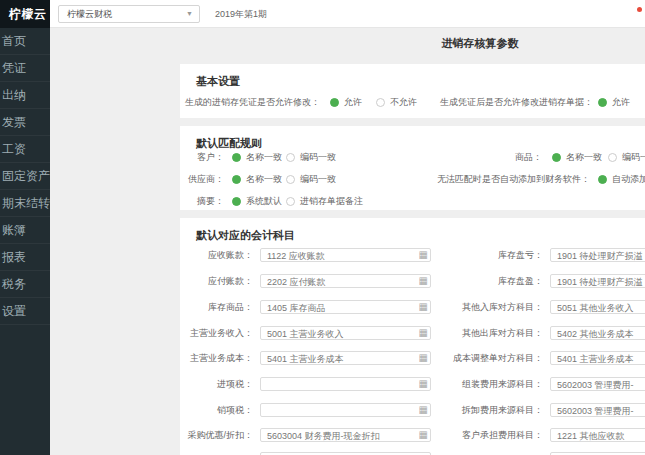 The width and height of the screenshot is (645, 455). Describe the element at coordinates (598, 333) in the screenshot. I see `account-input: 5402 其他业务成本▦` at that location.